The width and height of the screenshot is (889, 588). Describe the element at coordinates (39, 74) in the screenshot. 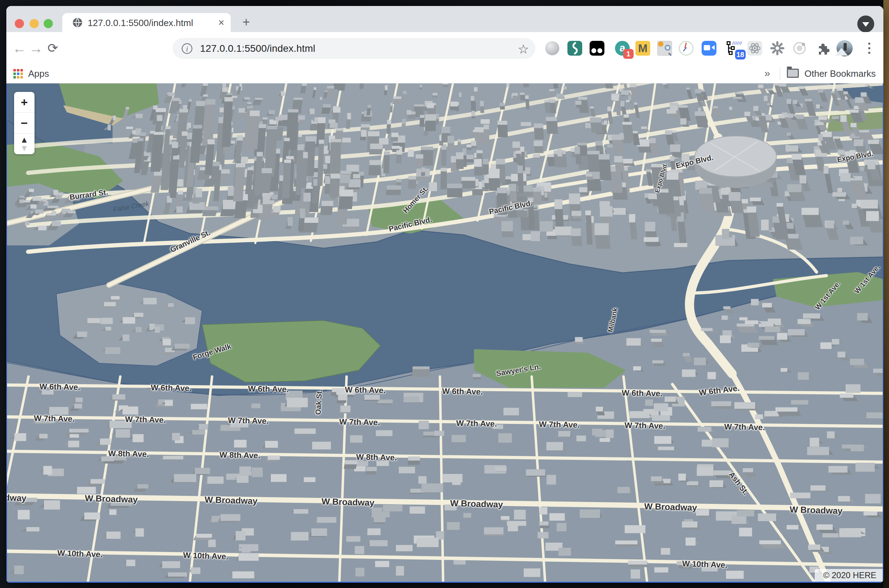

I see `bookmark-apps: Apps` at that location.